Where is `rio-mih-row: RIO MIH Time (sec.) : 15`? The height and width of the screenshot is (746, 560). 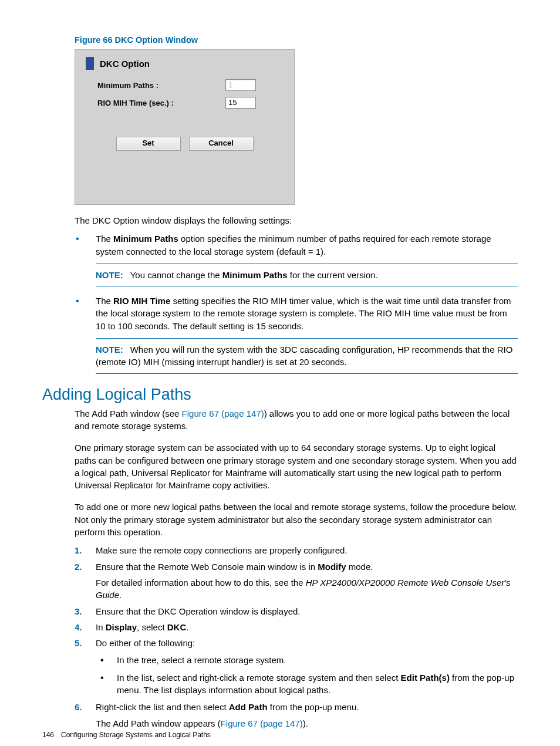 rio-mih-row: RIO MIH Time (sec.) : 15 is located at coordinates (190, 103).